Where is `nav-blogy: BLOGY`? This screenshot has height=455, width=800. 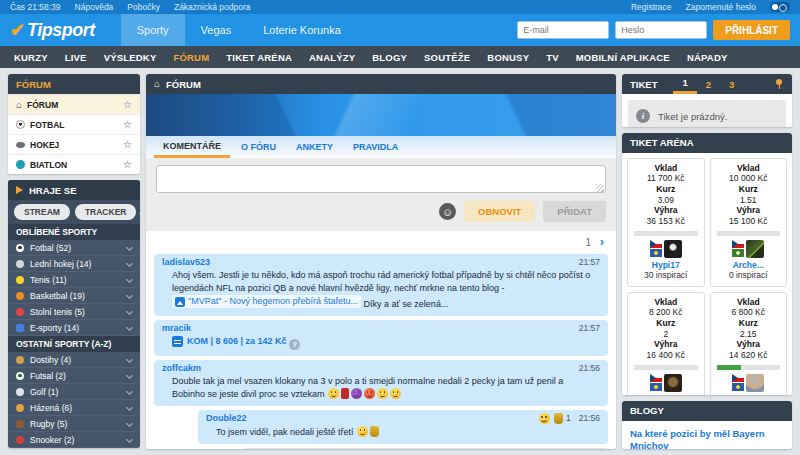 nav-blogy: BLOGY is located at coordinates (390, 58).